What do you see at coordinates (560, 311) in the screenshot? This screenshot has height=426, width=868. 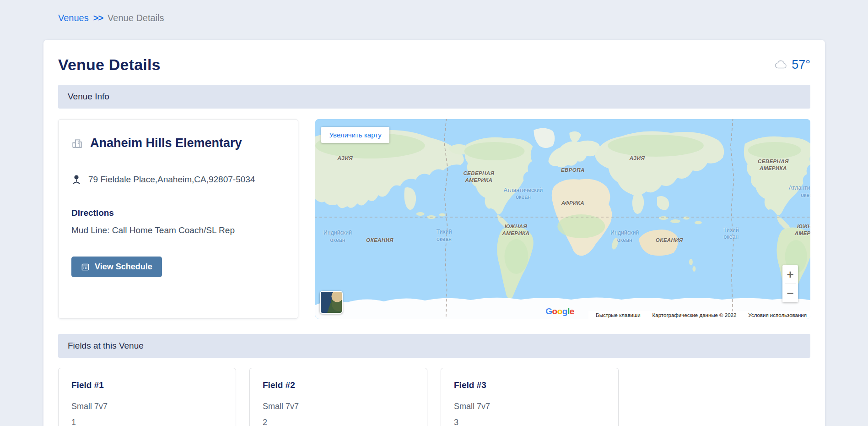 I see `google-logo: Google` at bounding box center [560, 311].